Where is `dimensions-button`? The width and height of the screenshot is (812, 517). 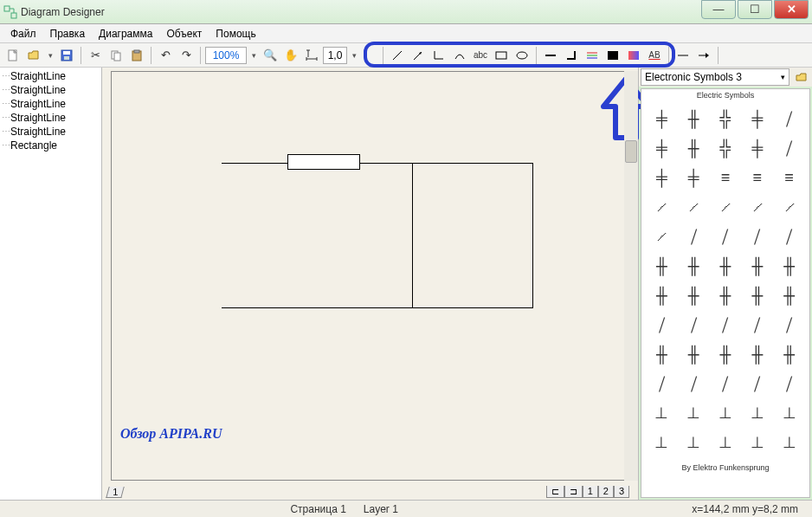
dimensions-button is located at coordinates (312, 55).